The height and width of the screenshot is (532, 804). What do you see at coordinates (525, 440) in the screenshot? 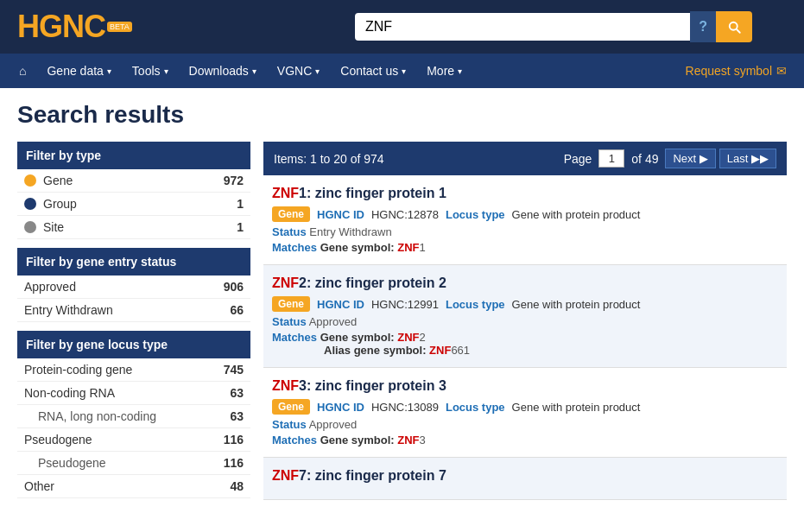
I see `matches-znf3: Matches Gene symbol: ZNF3` at bounding box center [525, 440].